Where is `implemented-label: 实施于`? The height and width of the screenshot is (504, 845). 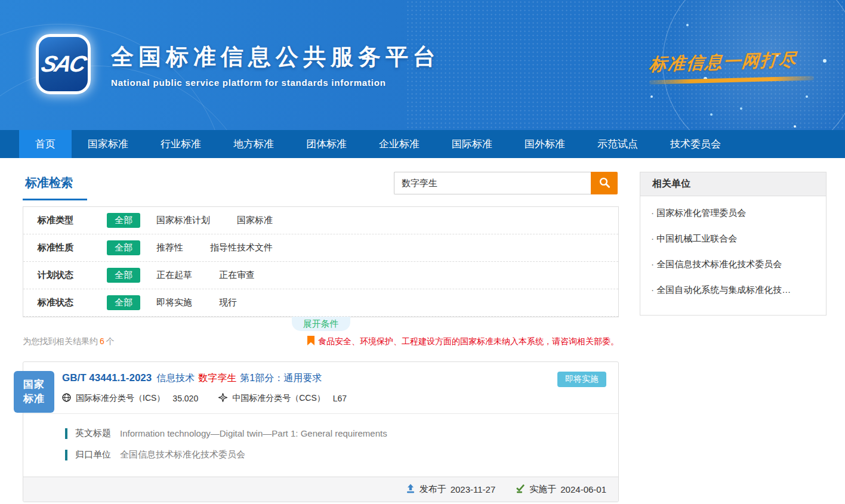 implemented-label: 实施于 is located at coordinates (543, 489).